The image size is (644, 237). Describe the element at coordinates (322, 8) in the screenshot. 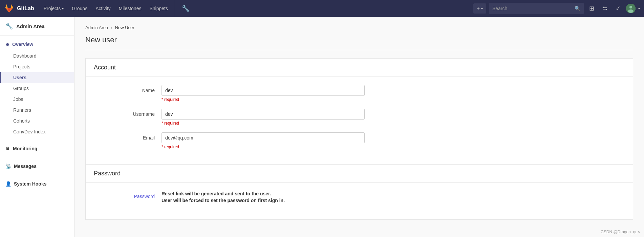

I see `top-navigation: GitLab Projects ▾ Groups Activity Milest…` at that location.